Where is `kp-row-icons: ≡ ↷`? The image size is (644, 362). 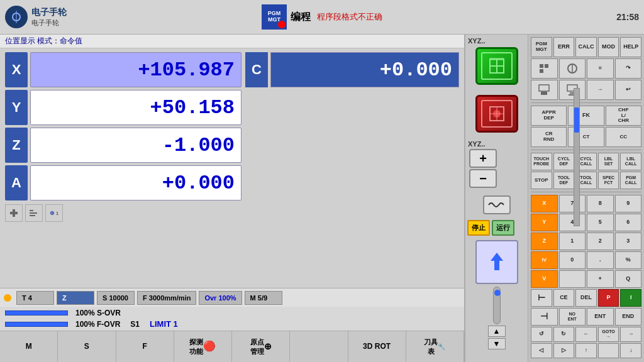 kp-row-icons: ≡ ↷ is located at coordinates (586, 69).